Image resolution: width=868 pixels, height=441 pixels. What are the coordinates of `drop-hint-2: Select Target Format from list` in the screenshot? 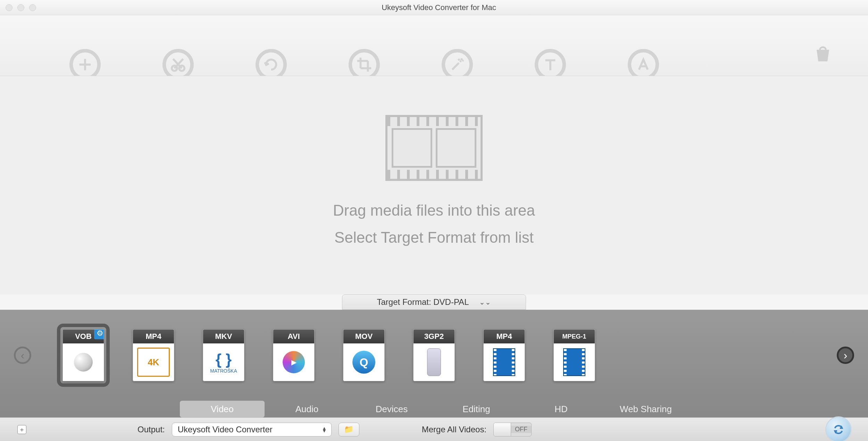 It's located at (434, 238).